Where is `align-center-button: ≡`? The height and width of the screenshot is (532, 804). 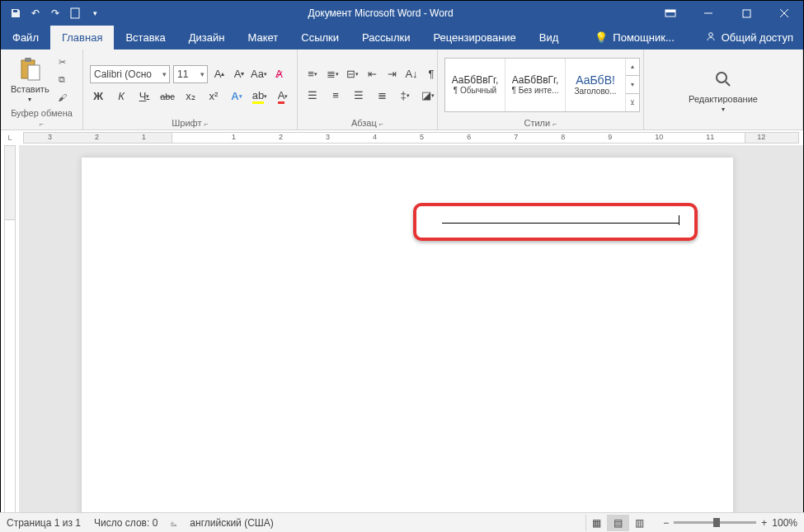 align-center-button: ≡ is located at coordinates (336, 96).